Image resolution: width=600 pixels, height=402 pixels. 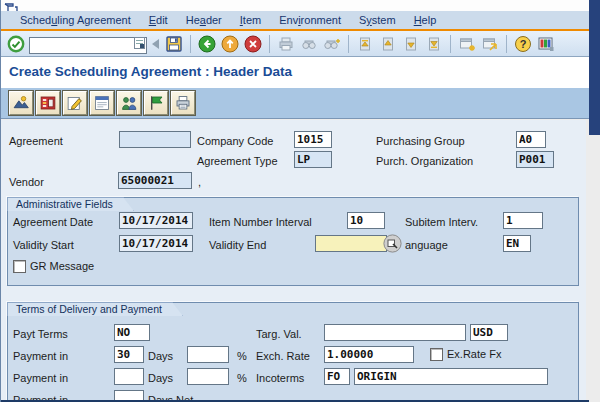 I want to click on percent-2-field, so click(x=208, y=376).